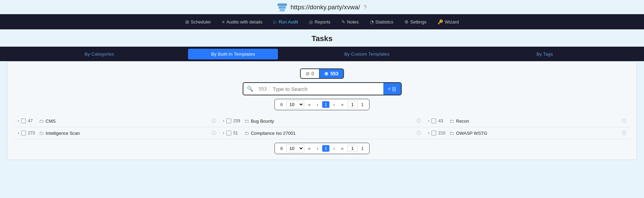 The height and width of the screenshot is (198, 644). What do you see at coordinates (443, 121) in the screenshot?
I see `task-count-recon: 43` at bounding box center [443, 121].